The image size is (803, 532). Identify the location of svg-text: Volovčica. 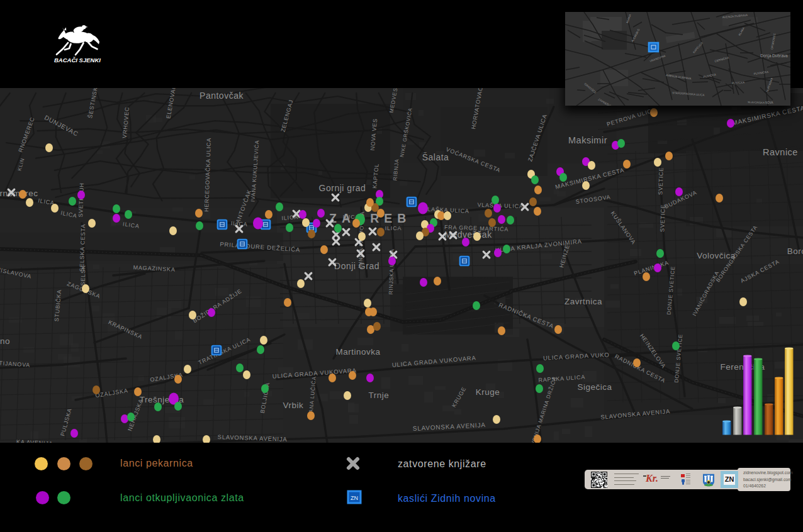
(716, 255).